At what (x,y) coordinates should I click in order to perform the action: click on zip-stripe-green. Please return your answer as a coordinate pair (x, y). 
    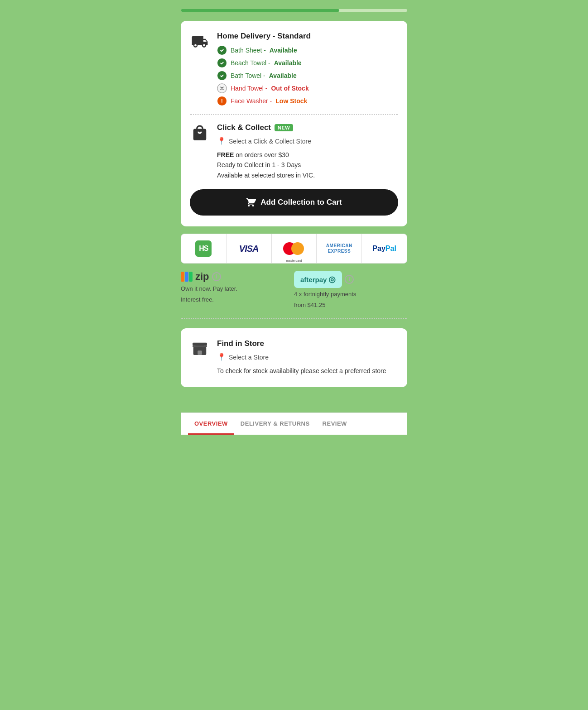
    Looking at the image, I should click on (191, 277).